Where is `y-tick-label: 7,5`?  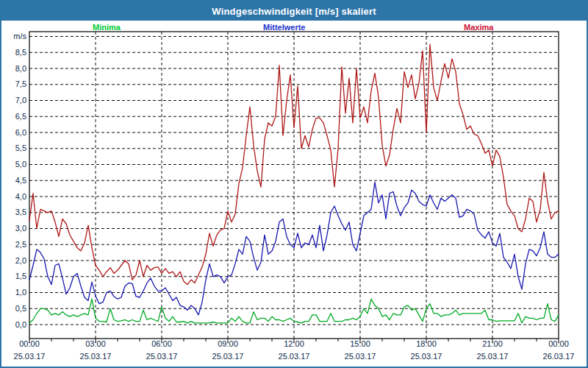
y-tick-label: 7,5 is located at coordinates (21, 84).